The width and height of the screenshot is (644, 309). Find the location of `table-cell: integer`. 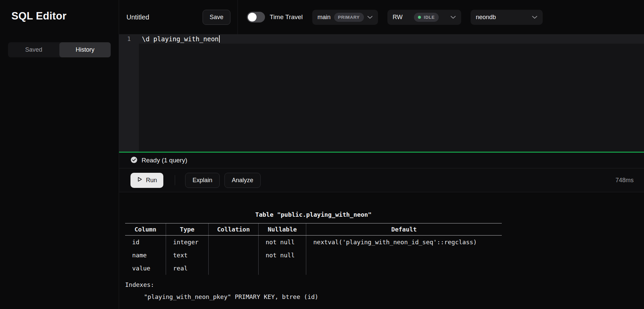

table-cell: integer is located at coordinates (187, 242).